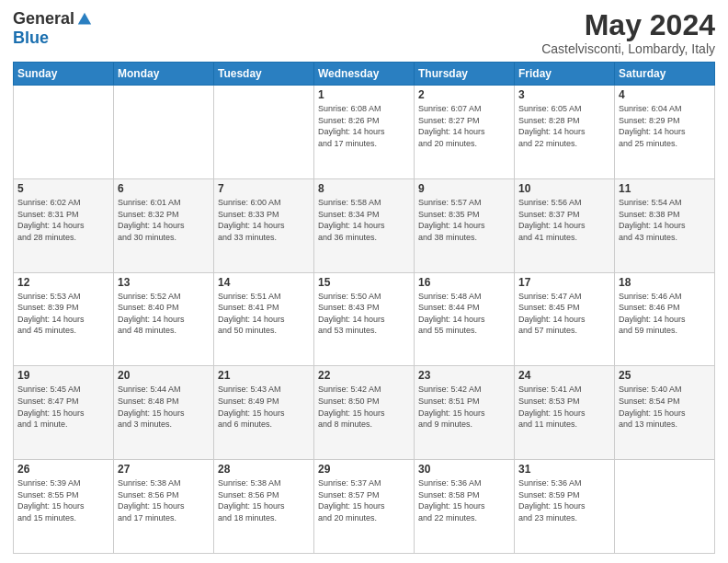 Image resolution: width=728 pixels, height=563 pixels. What do you see at coordinates (564, 413) in the screenshot?
I see `calendar-cell-w4-d6: 24Sunrise: 5:41 AM Sunset: 8:53 PM Dayli…` at bounding box center [564, 413].